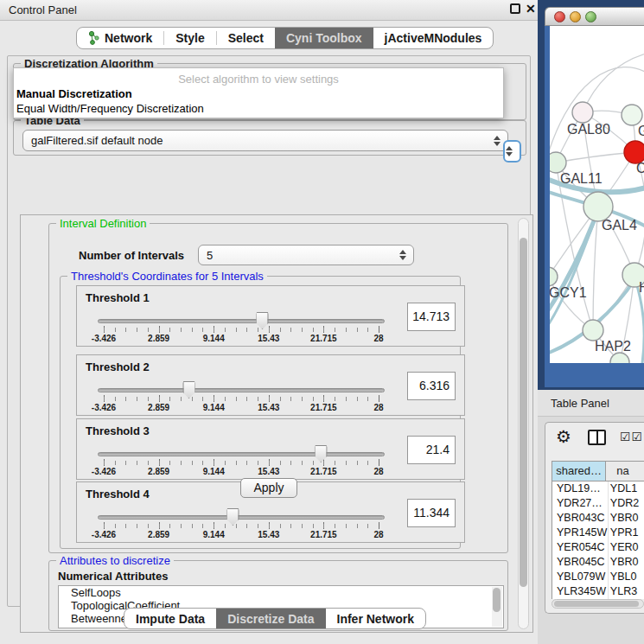  What do you see at coordinates (285, 38) in the screenshot?
I see `top-tabbar: Network Style Select Cyni Toolbox jActiv…` at bounding box center [285, 38].